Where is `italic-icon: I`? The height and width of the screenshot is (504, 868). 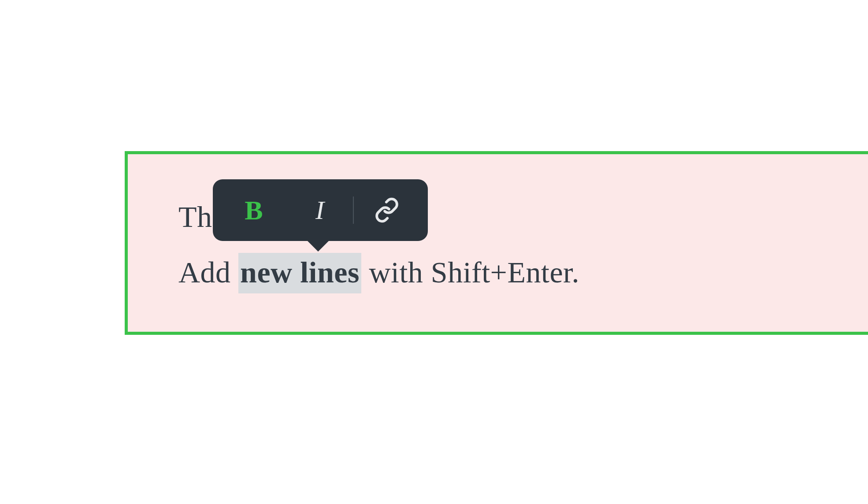
italic-icon: I is located at coordinates (320, 210).